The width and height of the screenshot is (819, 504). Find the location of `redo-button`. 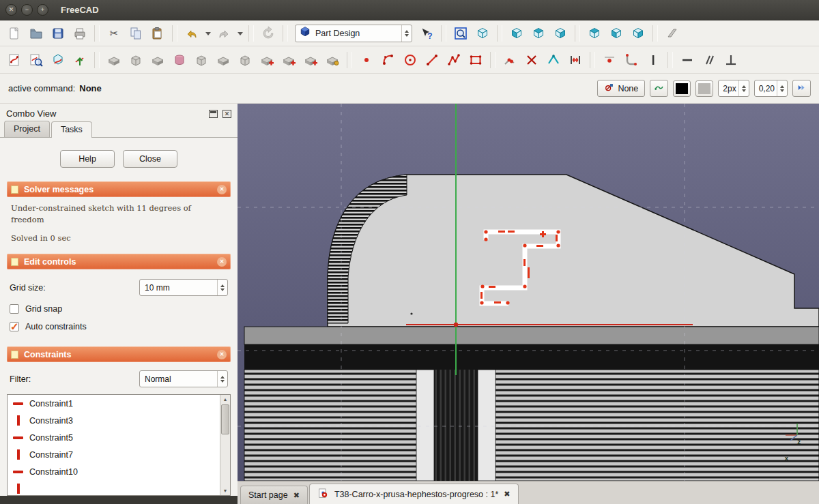

redo-button is located at coordinates (224, 33).